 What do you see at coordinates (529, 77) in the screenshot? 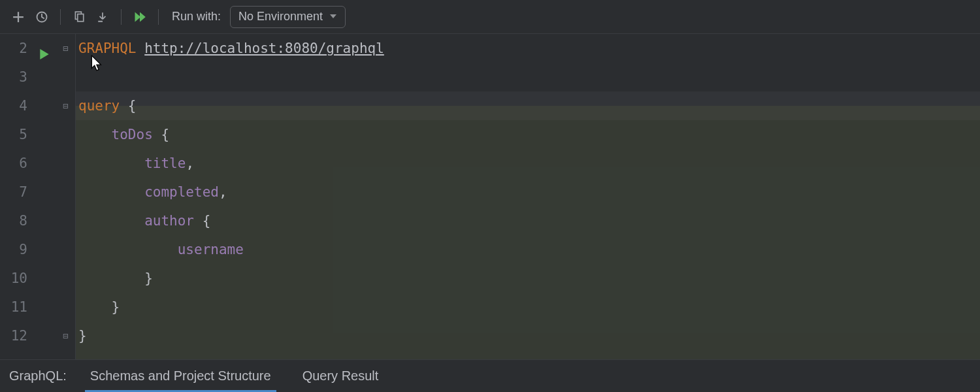
I see `code-line` at bounding box center [529, 77].